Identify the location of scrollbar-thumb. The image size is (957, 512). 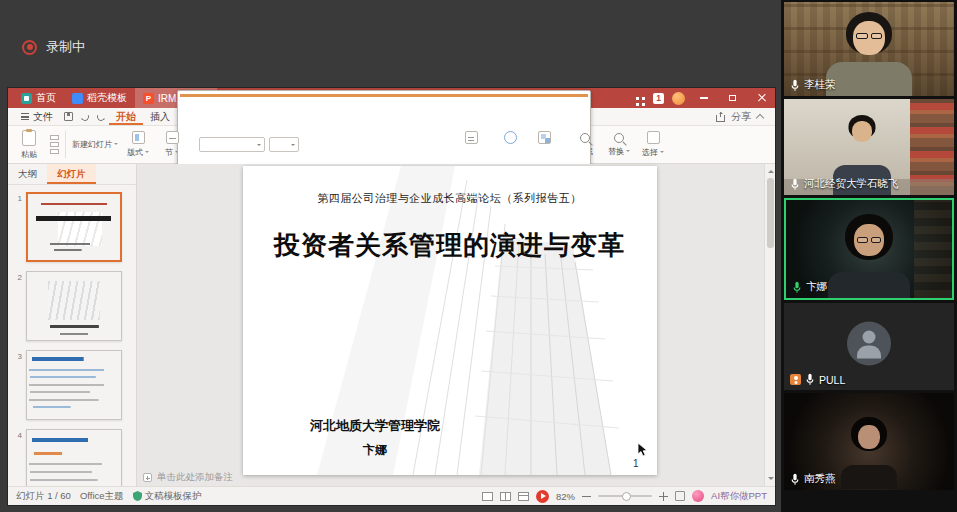
(770, 213).